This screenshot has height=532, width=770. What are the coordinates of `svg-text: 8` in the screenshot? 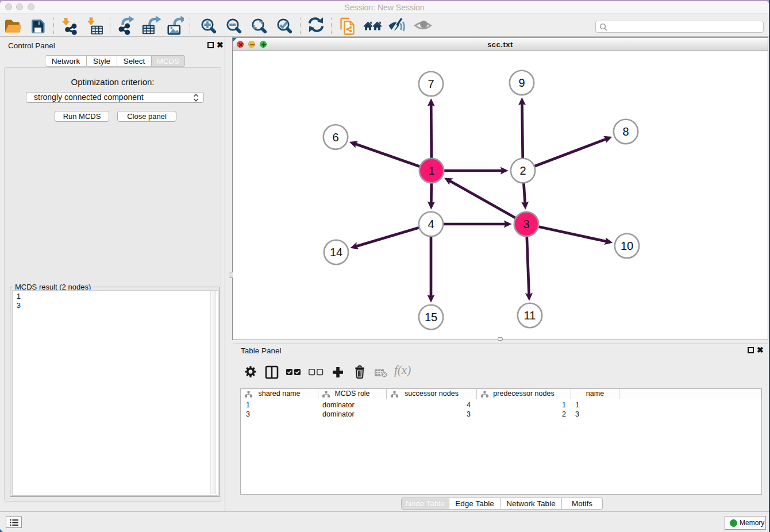 It's located at (625, 132).